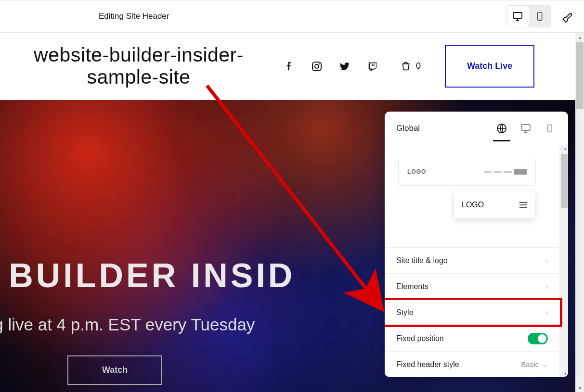 The height and width of the screenshot is (392, 584). I want to click on row-fixed-header-style: Fixed header style Basic ⌄, so click(472, 364).